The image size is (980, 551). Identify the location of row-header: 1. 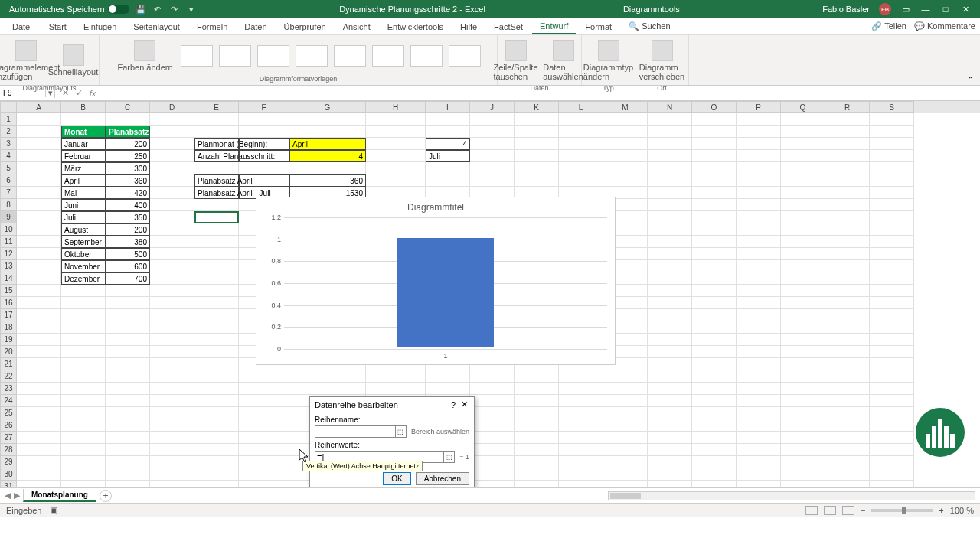
(8, 119).